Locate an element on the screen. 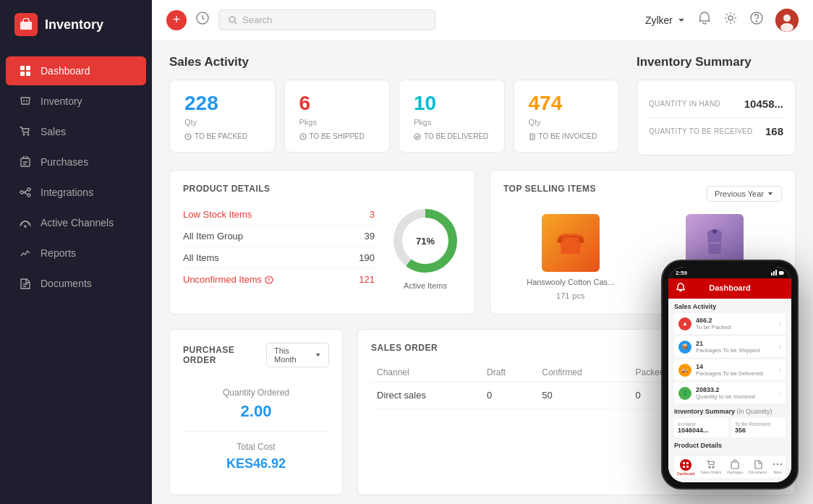 The width and height of the screenshot is (813, 504). phone-header: Dashboard is located at coordinates (730, 289).